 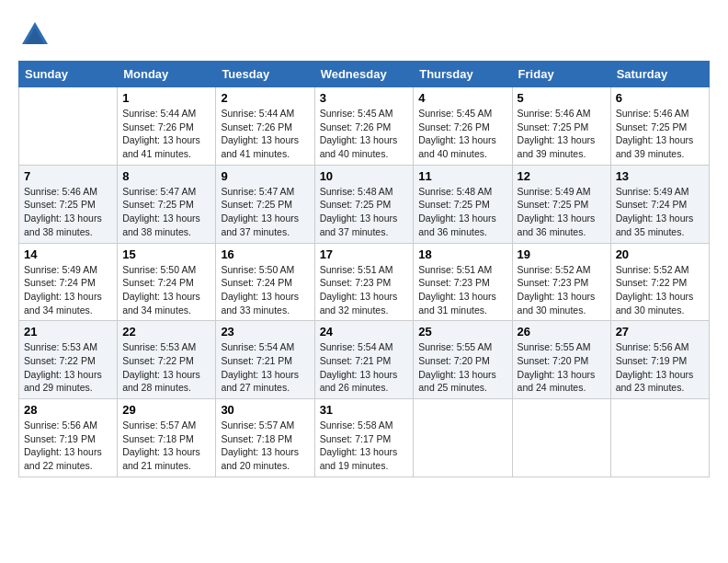 What do you see at coordinates (364, 204) in the screenshot?
I see `calendar-week-row: 7Sunrise: 5:46 AM Sunset: 7:25 PM Daylig…` at bounding box center [364, 204].